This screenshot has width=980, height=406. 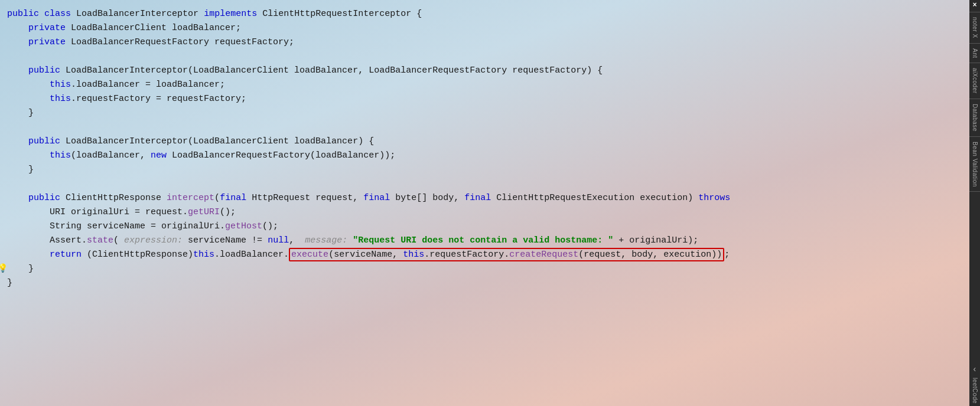 I want to click on execute-highlight: execute(serviceName, this.requestFactory…, so click(x=507, y=255).